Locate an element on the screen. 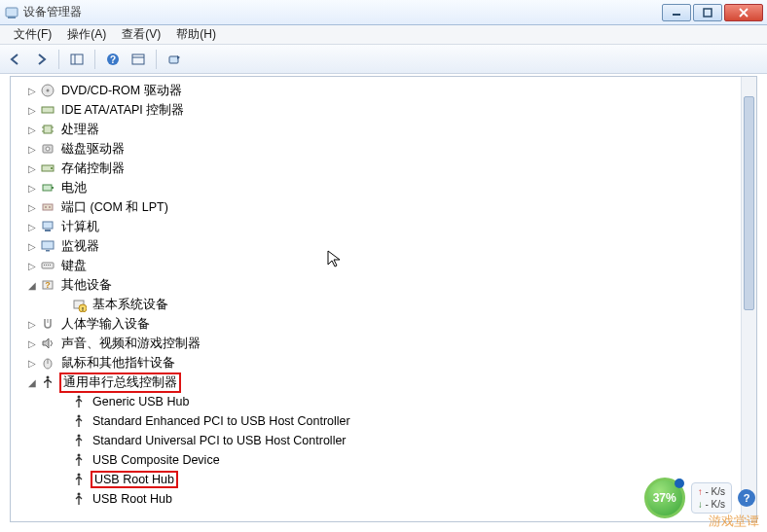 The image size is (767, 532). tree-node-sound: ▷ 声音、视频和游戏控制器 is located at coordinates (384, 343).